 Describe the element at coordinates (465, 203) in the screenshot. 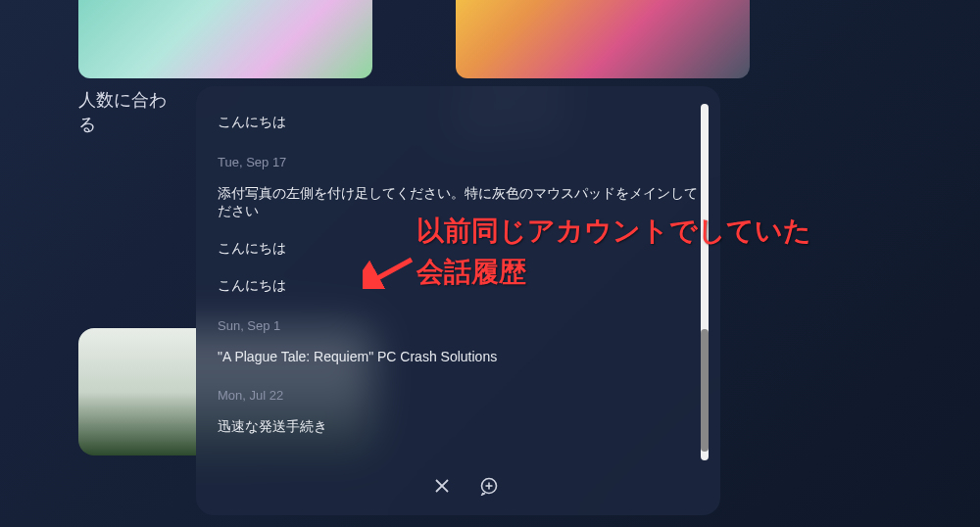

I see `history-item: 添付写真の左側を付け足してください。特に灰色のマウスパッドをメインしてください` at that location.